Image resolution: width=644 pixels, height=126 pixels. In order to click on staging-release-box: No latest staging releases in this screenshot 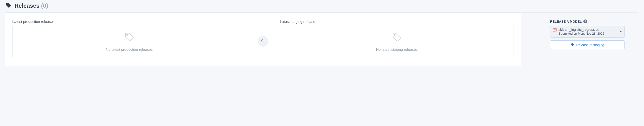, I will do `click(397, 42)`.